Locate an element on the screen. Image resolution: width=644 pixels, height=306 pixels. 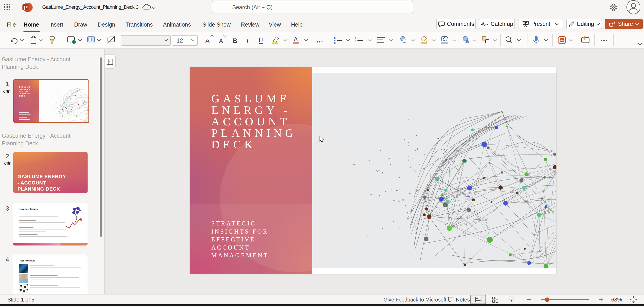
svg-text: 3 is located at coordinates (356, 43).